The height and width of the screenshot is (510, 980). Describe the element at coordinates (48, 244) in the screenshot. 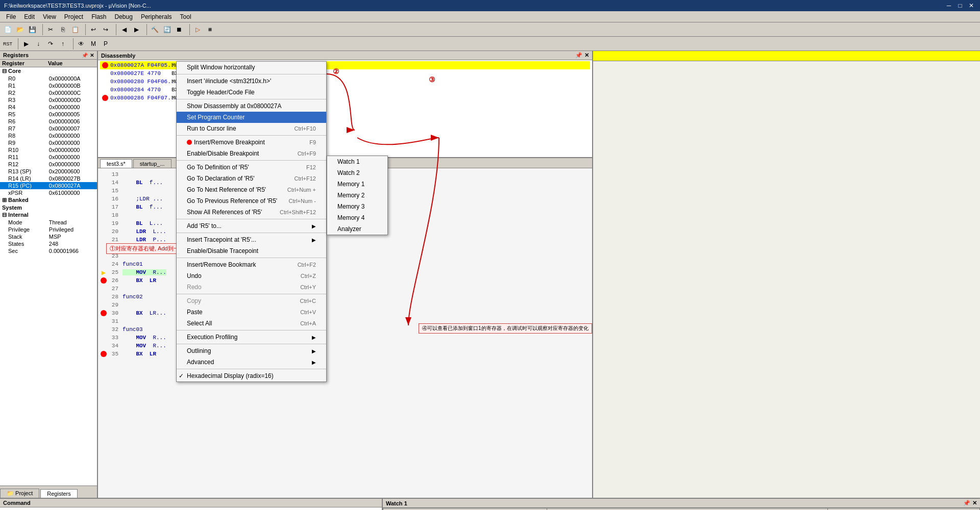

I see `table-row: States248` at that location.